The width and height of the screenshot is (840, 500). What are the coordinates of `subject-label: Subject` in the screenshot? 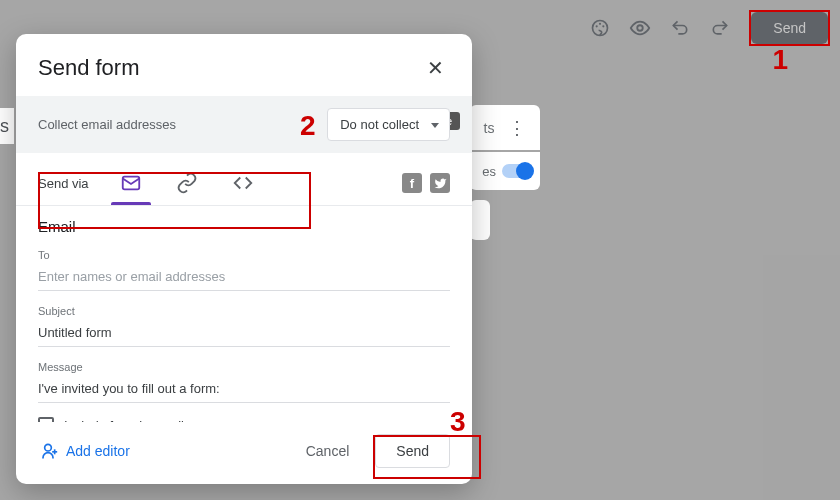 It's located at (244, 311).